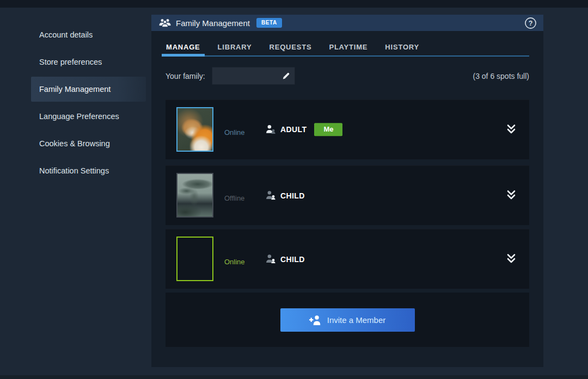 This screenshot has width=588, height=379. Describe the element at coordinates (294, 377) in the screenshot. I see `bottom-strip` at that location.